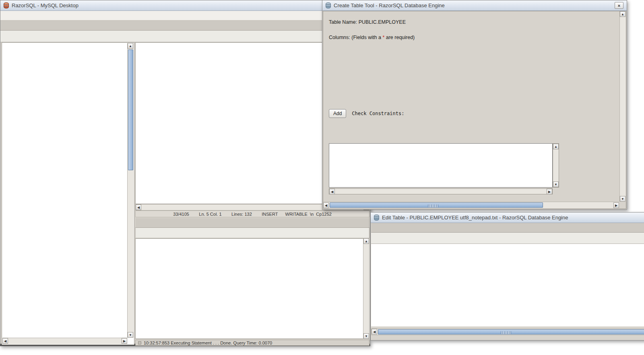 The width and height of the screenshot is (644, 355). Describe the element at coordinates (372, 37) in the screenshot. I see `columns-label: Columns: (Fields with a * are required)` at that location.